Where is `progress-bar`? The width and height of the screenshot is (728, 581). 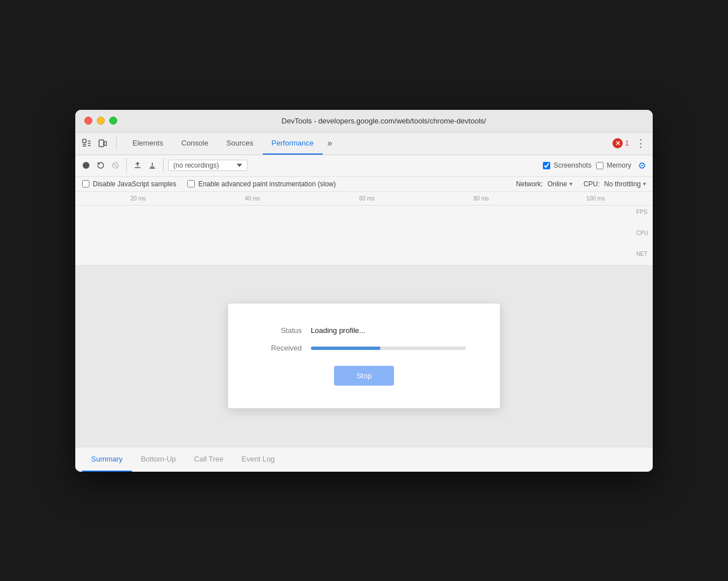 progress-bar is located at coordinates (388, 348).